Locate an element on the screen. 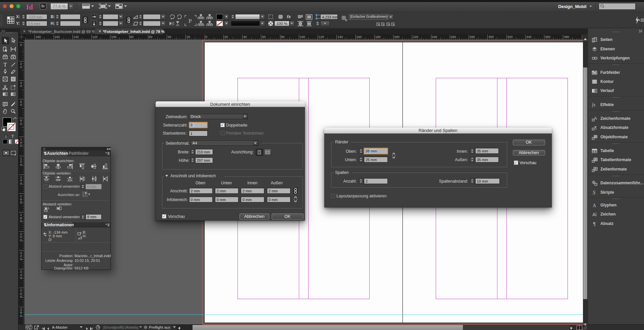 Image resolution: width=644 pixels, height=330 pixels. svg-text: fx is located at coordinates (594, 105).